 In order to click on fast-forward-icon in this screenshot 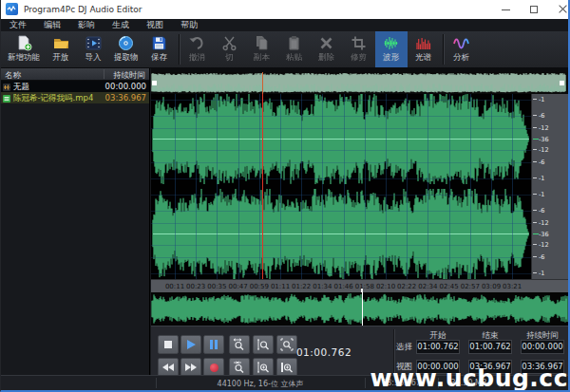, I will do `click(191, 367)`.